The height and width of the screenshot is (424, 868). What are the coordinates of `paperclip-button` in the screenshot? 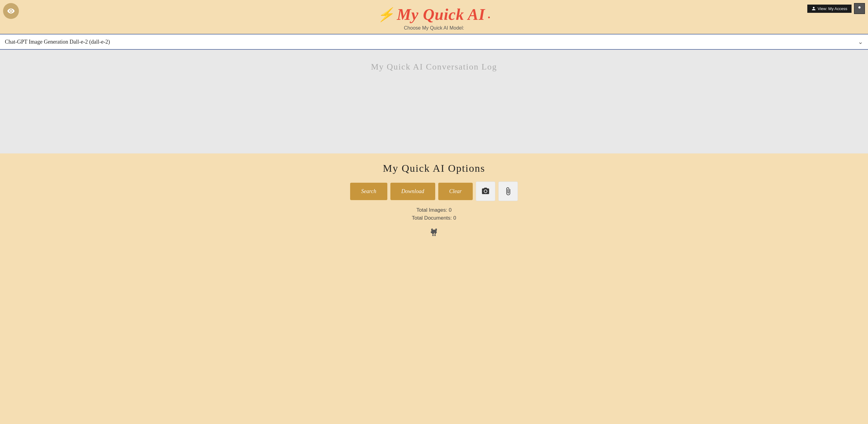 It's located at (508, 191).